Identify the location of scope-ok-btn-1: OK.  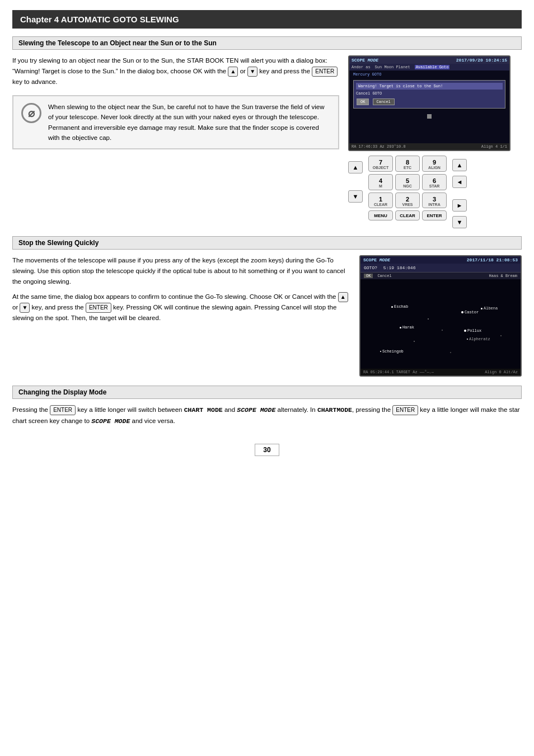
(363, 102).